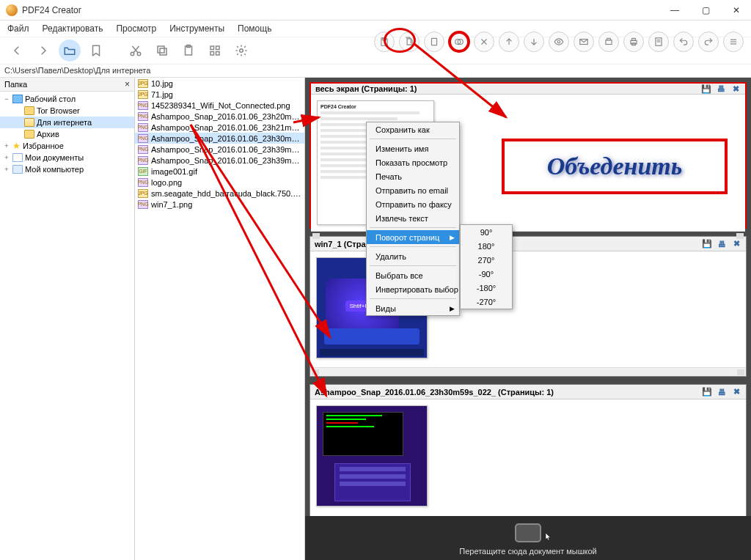  What do you see at coordinates (73, 29) in the screenshot?
I see `menu-edit: Редактировать` at bounding box center [73, 29].